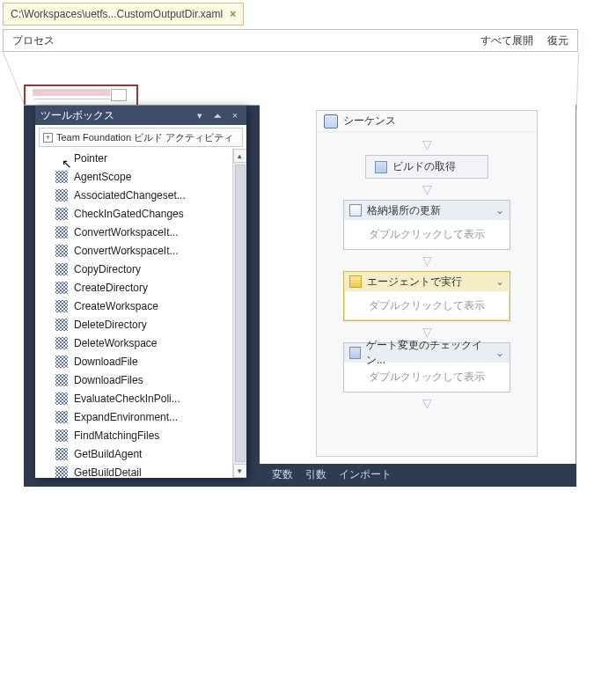  I want to click on close-icon: ×, so click(235, 115).